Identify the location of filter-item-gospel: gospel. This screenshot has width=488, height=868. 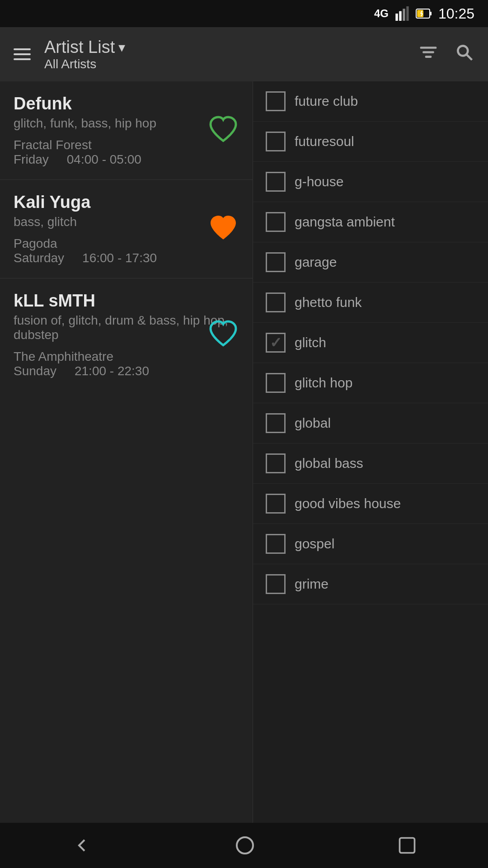
(371, 544).